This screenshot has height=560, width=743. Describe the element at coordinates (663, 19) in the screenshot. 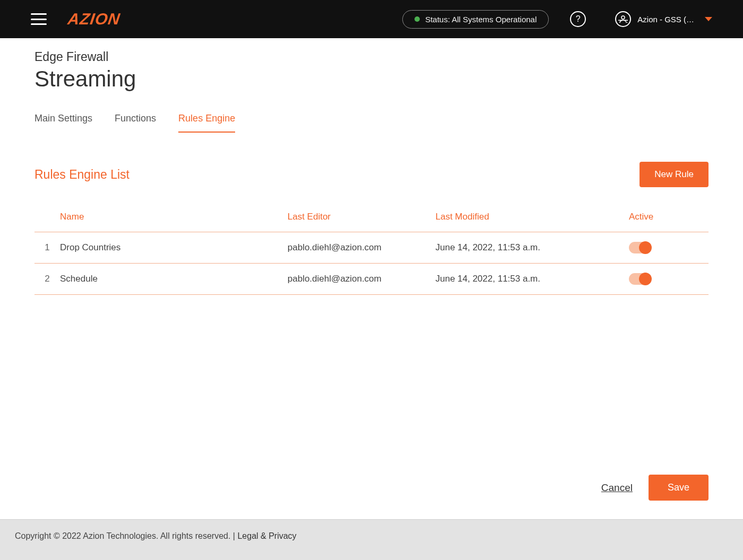

I see `user-menu: Azion - GSS (…` at that location.